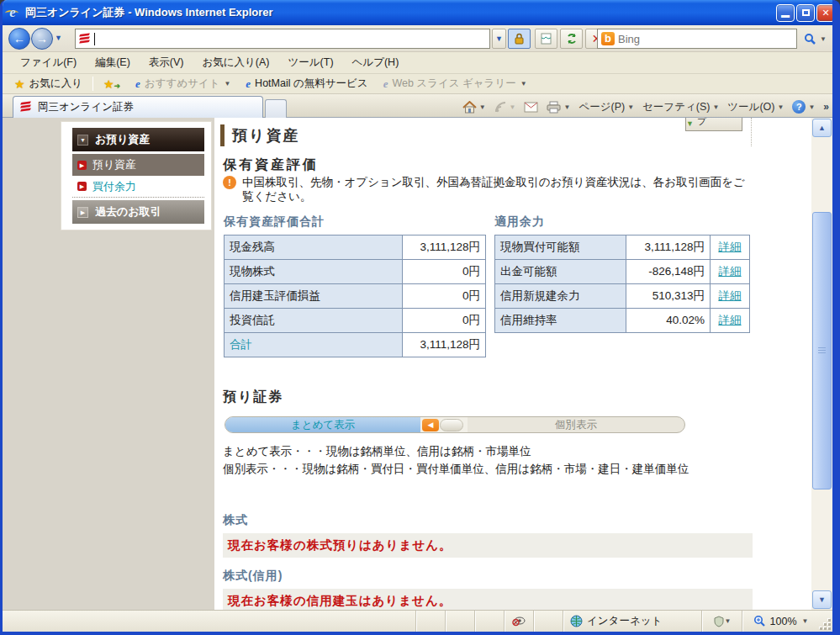  What do you see at coordinates (166, 62) in the screenshot?
I see `menu-view: 表示(V)` at bounding box center [166, 62].